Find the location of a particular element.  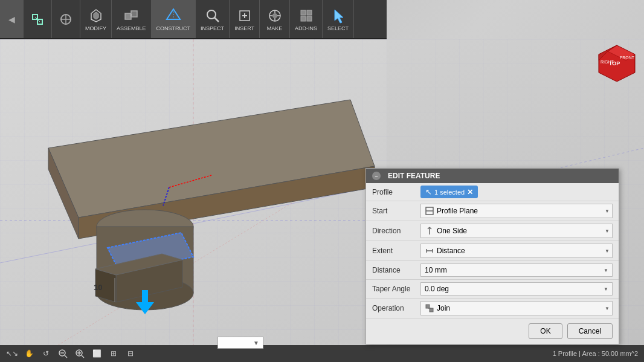

pan-icon: ✋ is located at coordinates (29, 354).